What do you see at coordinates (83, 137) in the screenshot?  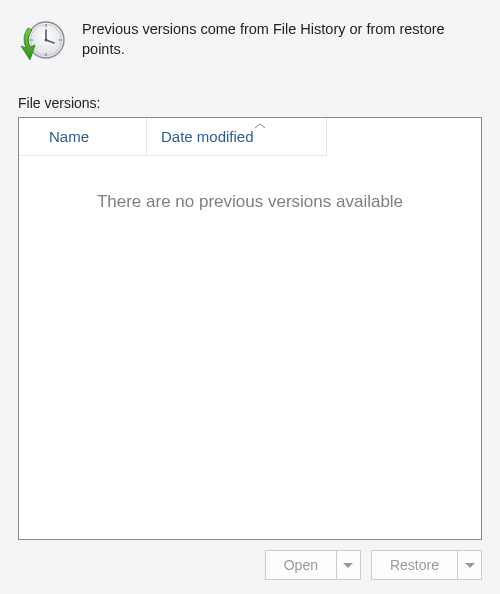 I see `column-header-name: Name` at bounding box center [83, 137].